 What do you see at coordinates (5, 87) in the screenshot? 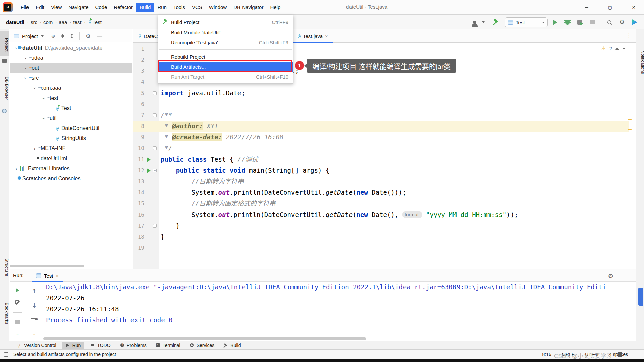
I see `sidebar-item-db-browser: DB Browser` at bounding box center [5, 87].